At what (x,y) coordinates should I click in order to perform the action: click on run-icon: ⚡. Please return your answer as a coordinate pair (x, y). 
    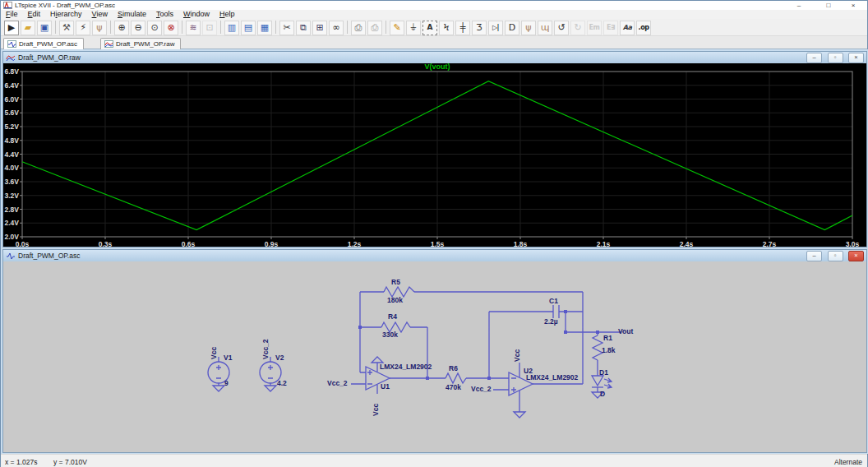
    Looking at the image, I should click on (83, 28).